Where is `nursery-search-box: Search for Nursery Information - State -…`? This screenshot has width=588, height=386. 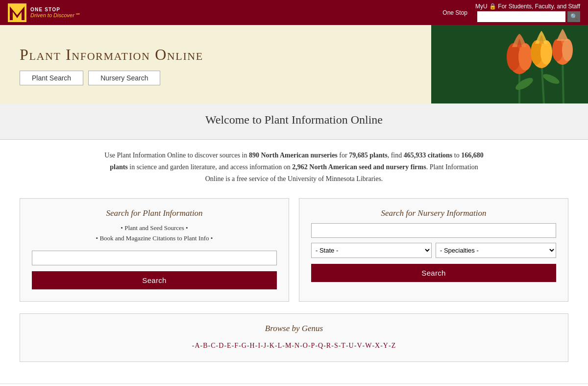 nursery-search-box: Search for Nursery Information - State -… is located at coordinates (434, 250).